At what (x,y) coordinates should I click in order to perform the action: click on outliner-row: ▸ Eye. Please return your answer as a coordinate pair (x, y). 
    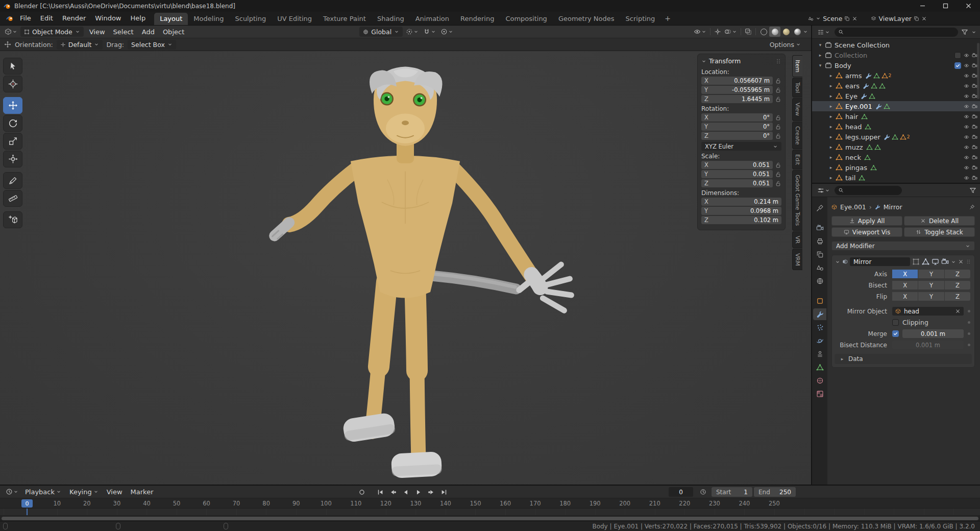
    Looking at the image, I should click on (896, 96).